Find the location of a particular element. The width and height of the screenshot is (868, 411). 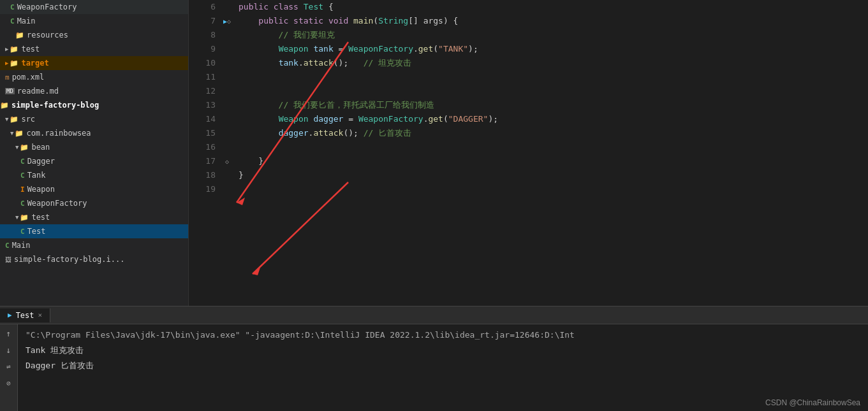

tree-item-readme: MD readme.md is located at coordinates (94, 91).